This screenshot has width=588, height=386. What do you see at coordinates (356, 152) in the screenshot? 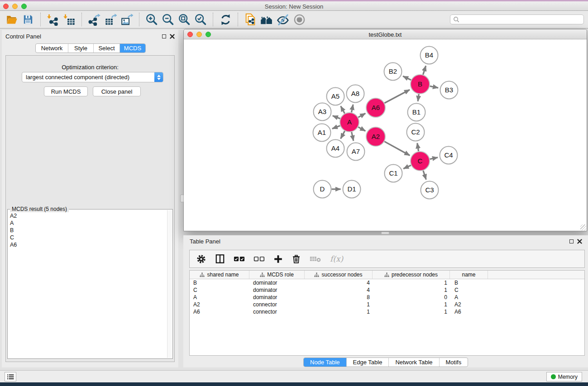
I see `graph-node-A7: A7` at bounding box center [356, 152].